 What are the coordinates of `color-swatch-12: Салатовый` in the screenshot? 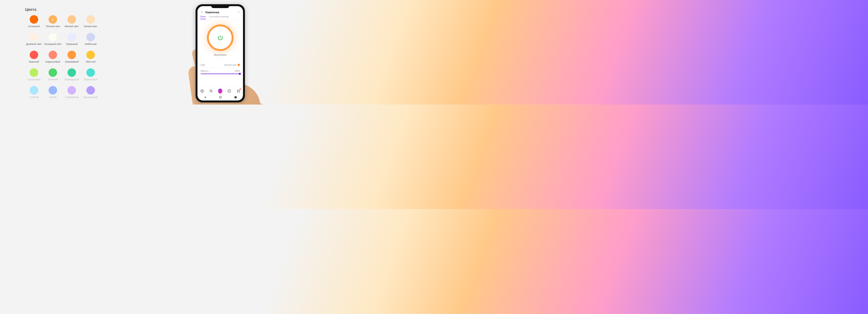 It's located at (34, 76).